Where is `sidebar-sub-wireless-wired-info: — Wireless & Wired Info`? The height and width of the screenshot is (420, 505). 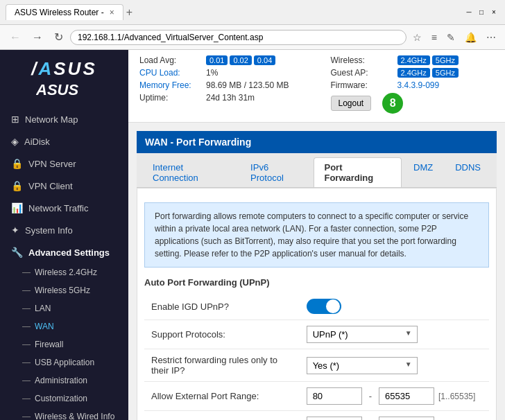
sidebar-sub-wireless-wired-info: — Wireless & Wired Info is located at coordinates (64, 414).